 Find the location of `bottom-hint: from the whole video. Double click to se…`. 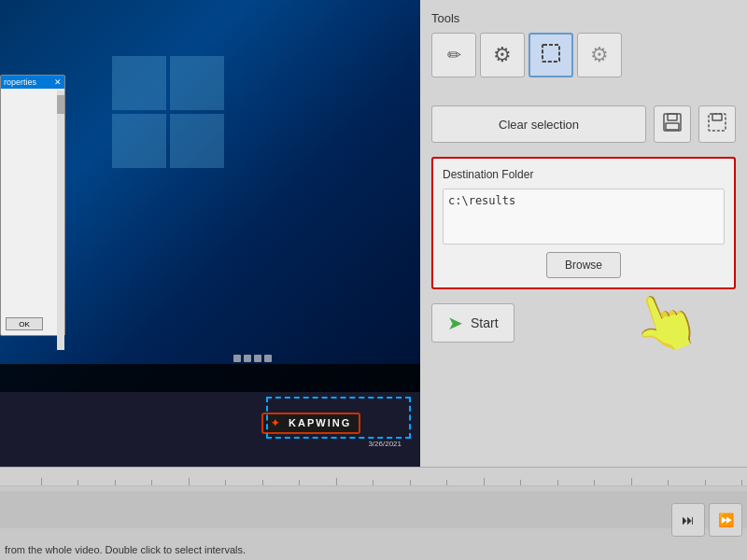

bottom-hint: from the whole video. Double click to se… is located at coordinates (125, 550).